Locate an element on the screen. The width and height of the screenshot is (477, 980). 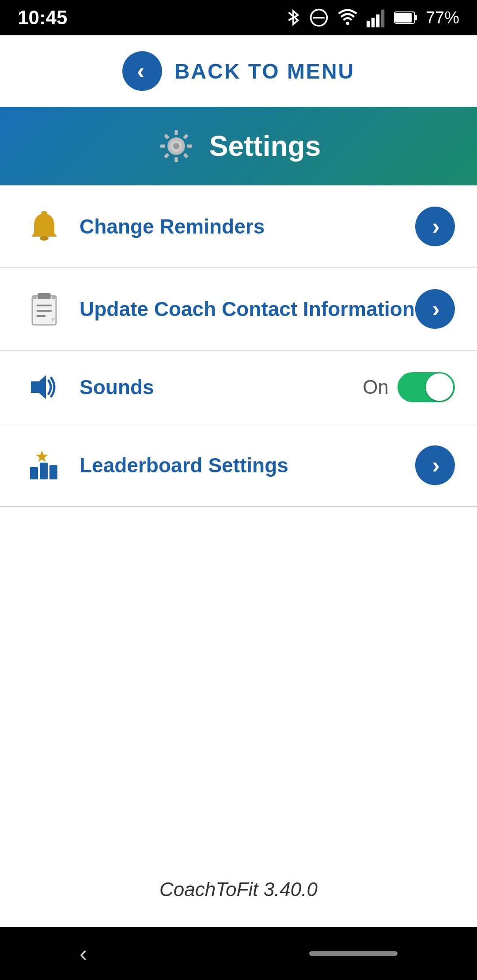
change-reminders-right: › is located at coordinates (435, 226).